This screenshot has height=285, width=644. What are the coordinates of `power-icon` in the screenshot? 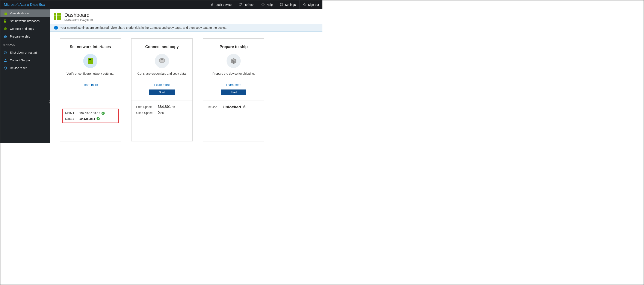 It's located at (304, 5).